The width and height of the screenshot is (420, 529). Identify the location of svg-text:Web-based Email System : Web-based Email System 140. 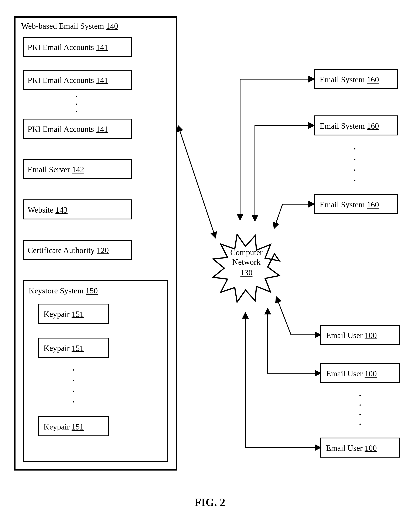
(70, 26).